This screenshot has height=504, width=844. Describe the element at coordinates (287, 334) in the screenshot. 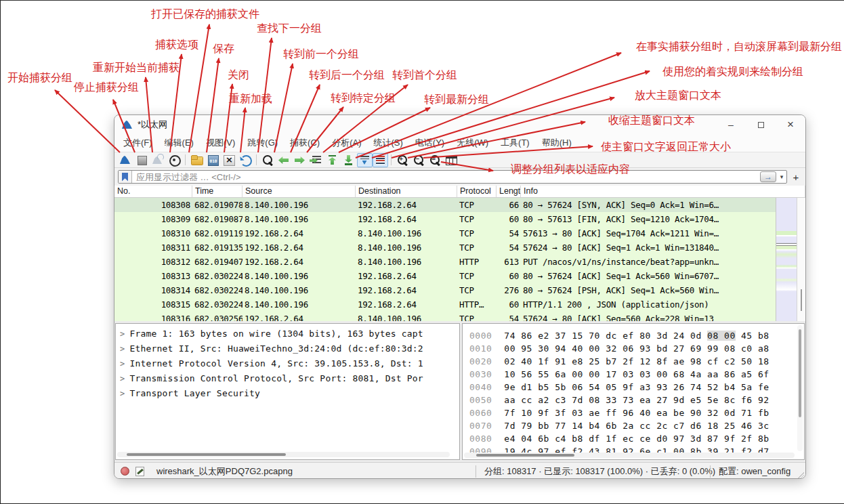

I see `detail-tree-item: >Frame 1: 163 bytes on wire (1304 bits),…` at that location.